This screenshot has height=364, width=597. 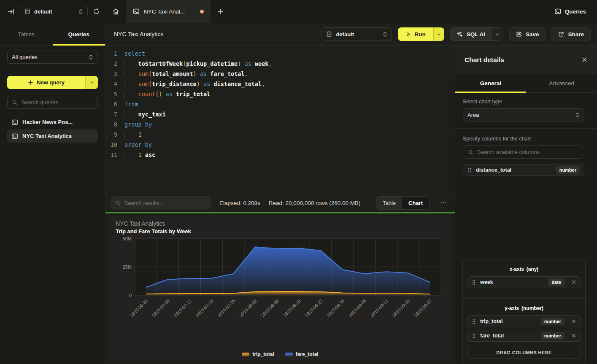 I want to click on sidebar-tab-tables: Tables, so click(x=26, y=34).